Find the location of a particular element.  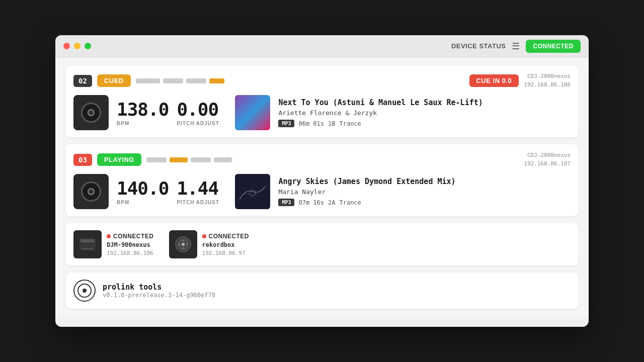

menu-icon: ☰ is located at coordinates (516, 46).